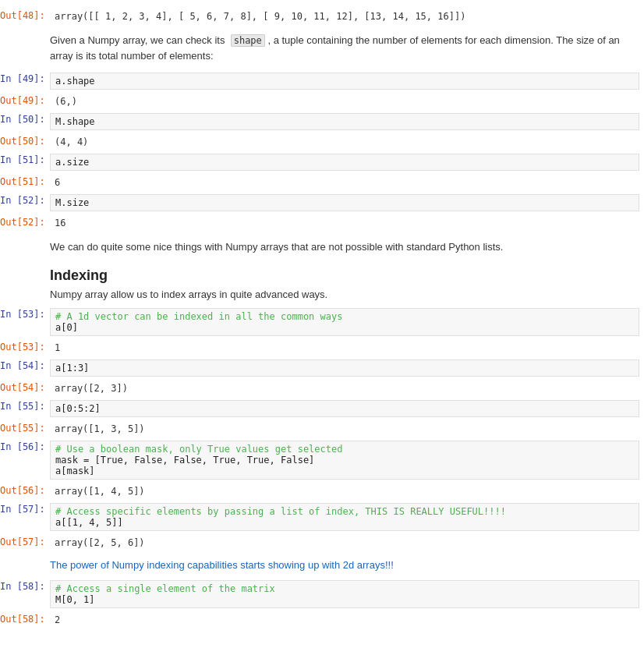 This screenshot has height=648, width=644. Describe the element at coordinates (23, 14) in the screenshot. I see `label-out48: Out[48]:` at that location.